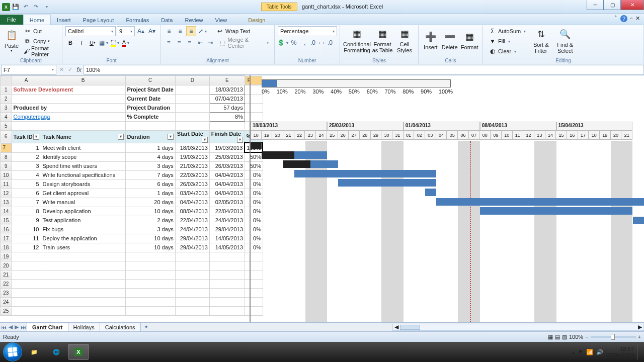 This screenshot has width=644, height=362. Describe the element at coordinates (632, 5) in the screenshot. I see `close-button: ✕` at that location.